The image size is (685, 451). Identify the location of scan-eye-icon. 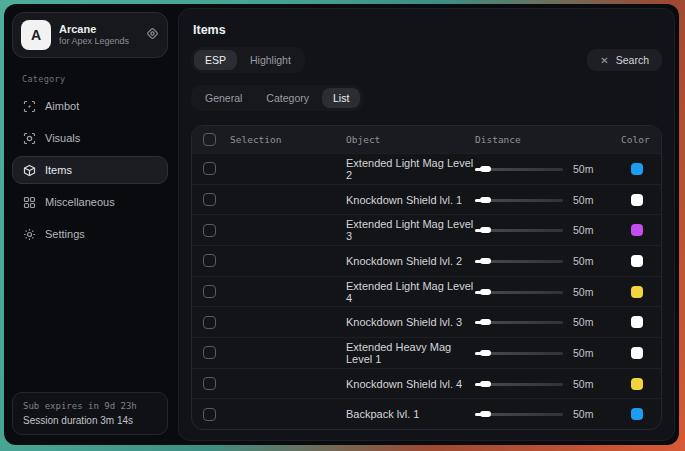
(30, 138).